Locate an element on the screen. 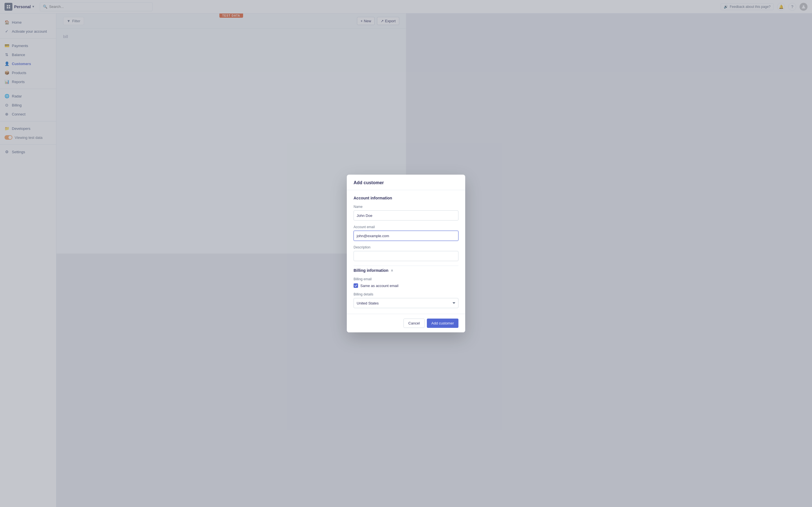 The height and width of the screenshot is (507, 812). name-input is located at coordinates (380, 215).